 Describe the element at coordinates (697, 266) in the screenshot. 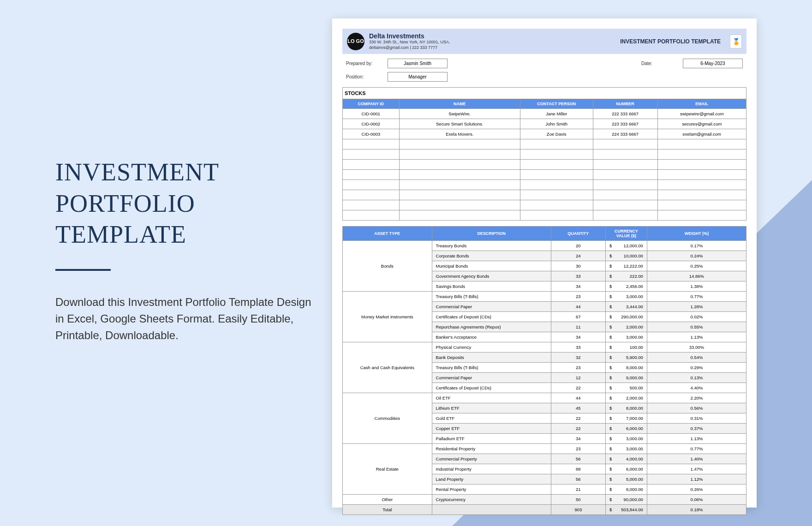

I see `table-cell: 0.25%` at that location.